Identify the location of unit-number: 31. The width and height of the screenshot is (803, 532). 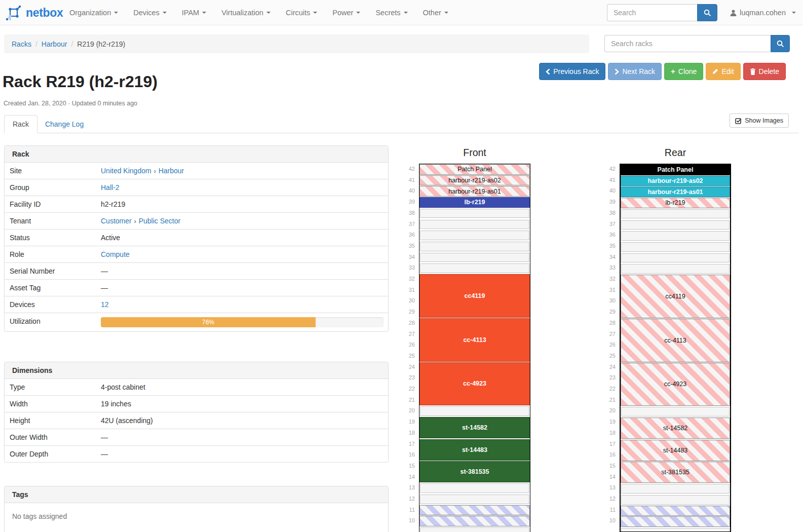
(408, 290).